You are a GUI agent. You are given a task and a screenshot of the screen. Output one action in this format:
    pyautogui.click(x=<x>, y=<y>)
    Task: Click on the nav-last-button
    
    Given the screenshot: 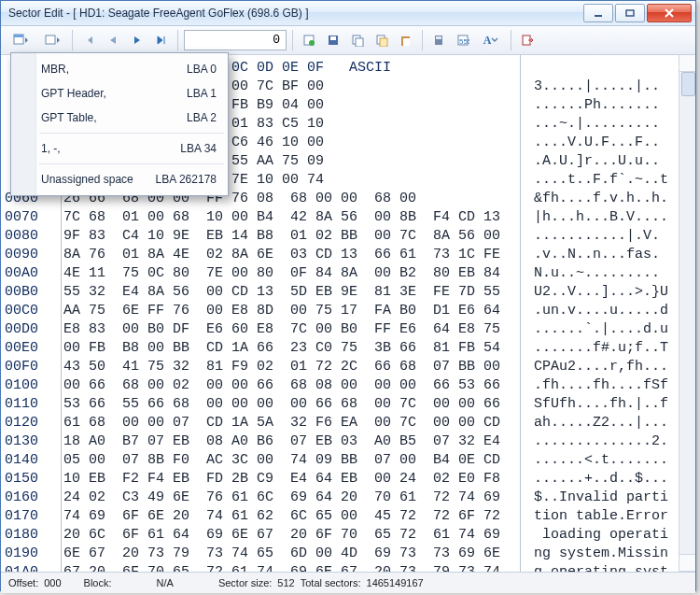 What is the action you would take?
    pyautogui.click(x=161, y=40)
    